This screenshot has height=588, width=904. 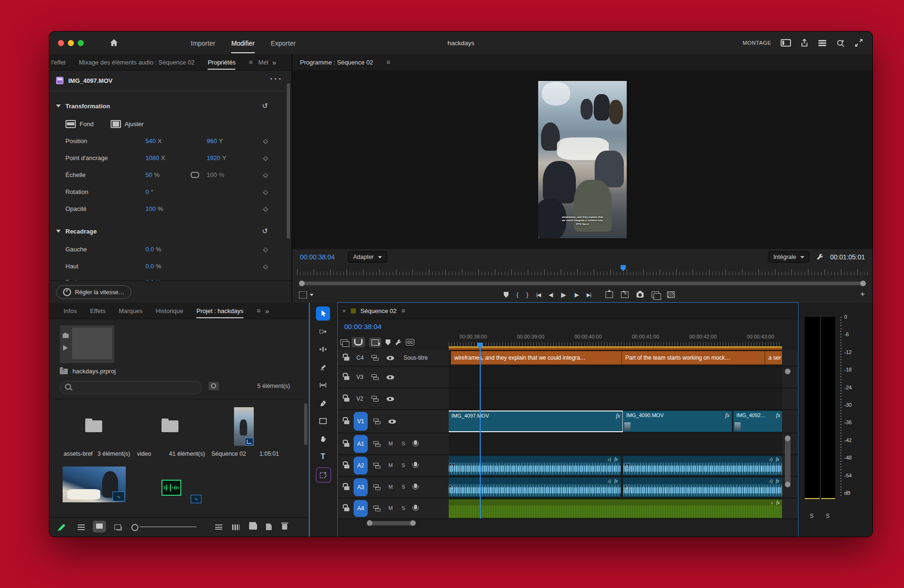 I want to click on workspace-panel-icon, so click(x=786, y=43).